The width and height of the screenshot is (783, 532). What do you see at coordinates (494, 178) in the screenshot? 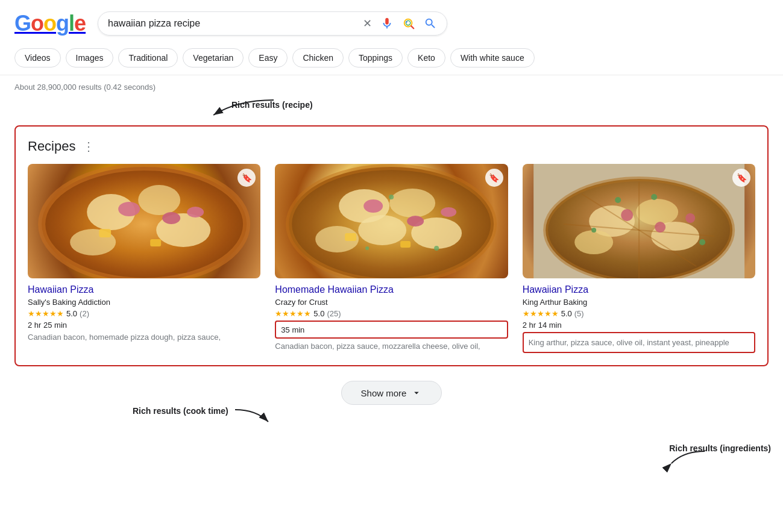
I see `bookmark-button-2: 🔖` at bounding box center [494, 178].